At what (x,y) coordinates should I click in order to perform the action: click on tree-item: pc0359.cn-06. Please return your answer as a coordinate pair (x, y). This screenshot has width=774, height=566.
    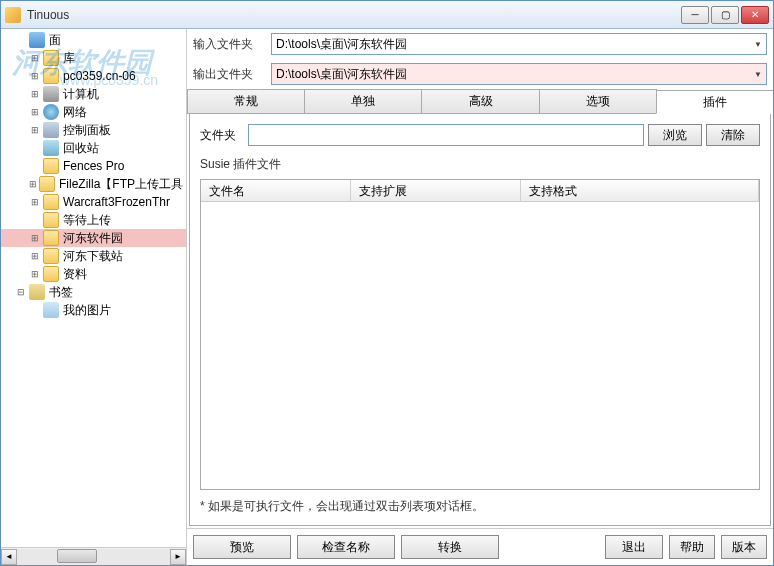
    Looking at the image, I should click on (94, 76).